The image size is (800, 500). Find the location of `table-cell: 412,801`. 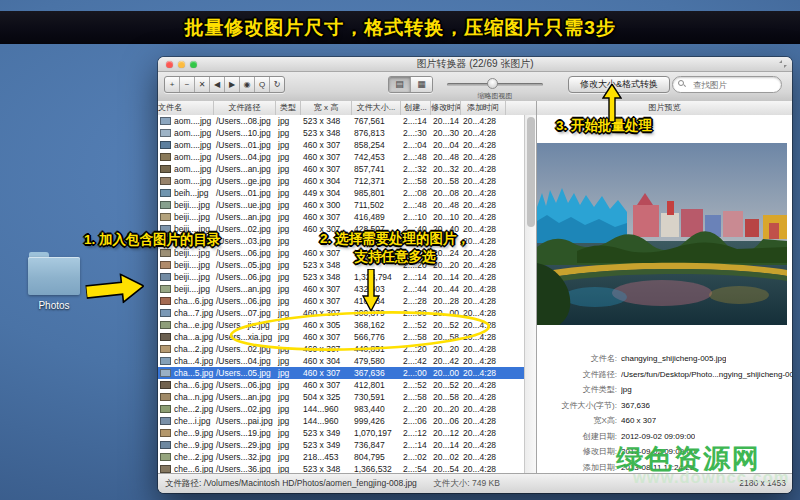

table-cell: 412,801 is located at coordinates (376, 385).